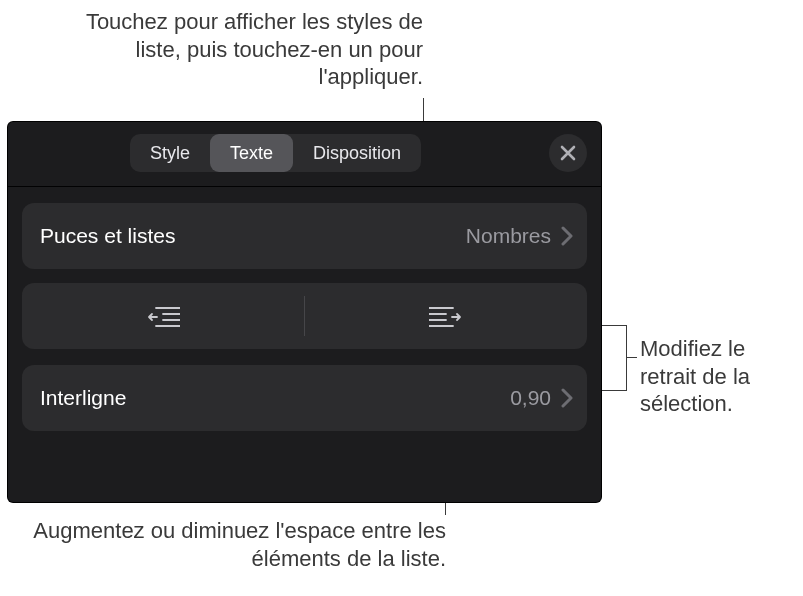 This screenshot has width=803, height=596. What do you see at coordinates (304, 151) in the screenshot?
I see `panel-header: Style Texte Disposition` at bounding box center [304, 151].